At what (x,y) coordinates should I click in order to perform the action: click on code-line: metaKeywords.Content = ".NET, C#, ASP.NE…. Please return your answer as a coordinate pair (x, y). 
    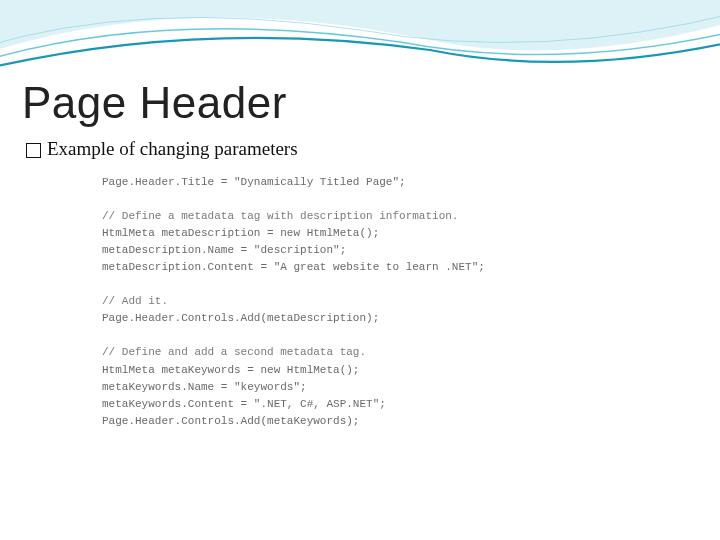
    Looking at the image, I should click on (244, 404).